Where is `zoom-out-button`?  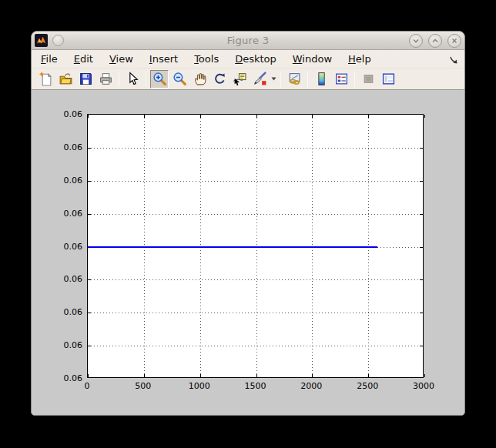 zoom-out-button is located at coordinates (179, 79).